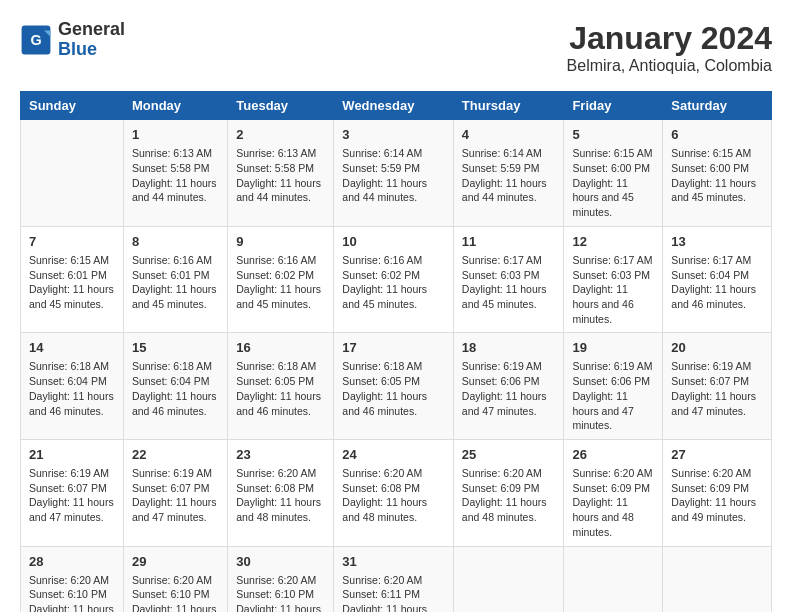  What do you see at coordinates (509, 176) in the screenshot?
I see `day-info: Sunrise: 6:14 AMSunset: 5:59 PMDaylight:…` at bounding box center [509, 176].